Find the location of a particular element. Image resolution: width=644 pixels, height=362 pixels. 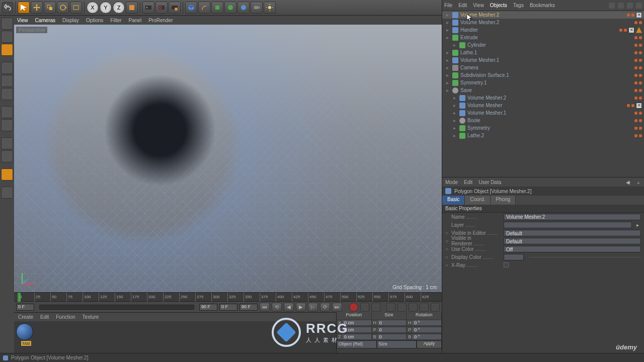

camera-icon is located at coordinates (257, 8).